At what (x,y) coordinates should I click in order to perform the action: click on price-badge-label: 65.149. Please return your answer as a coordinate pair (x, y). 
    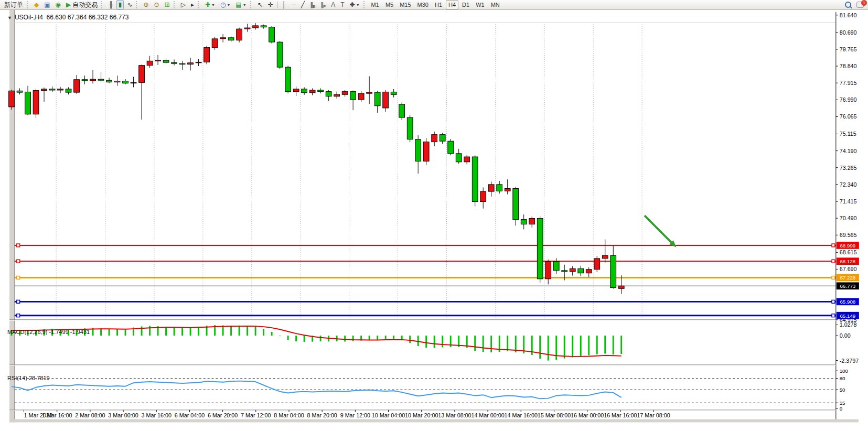
    Looking at the image, I should click on (848, 316).